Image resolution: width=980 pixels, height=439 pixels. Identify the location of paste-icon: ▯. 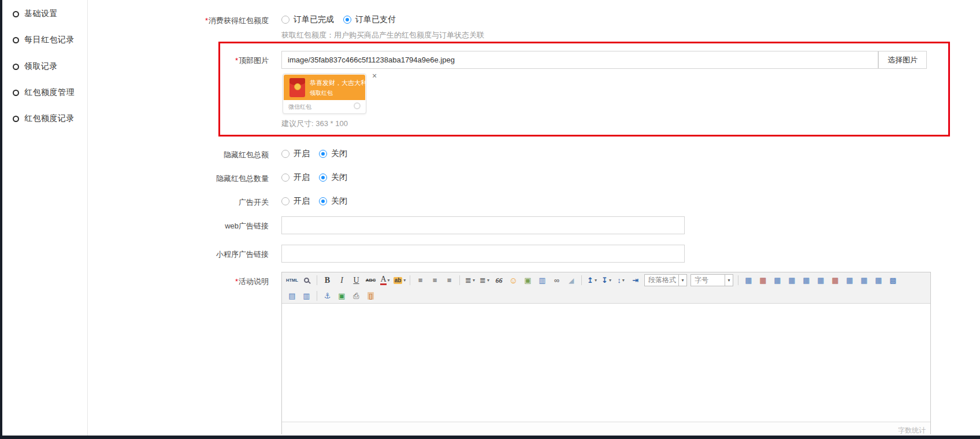
(371, 296).